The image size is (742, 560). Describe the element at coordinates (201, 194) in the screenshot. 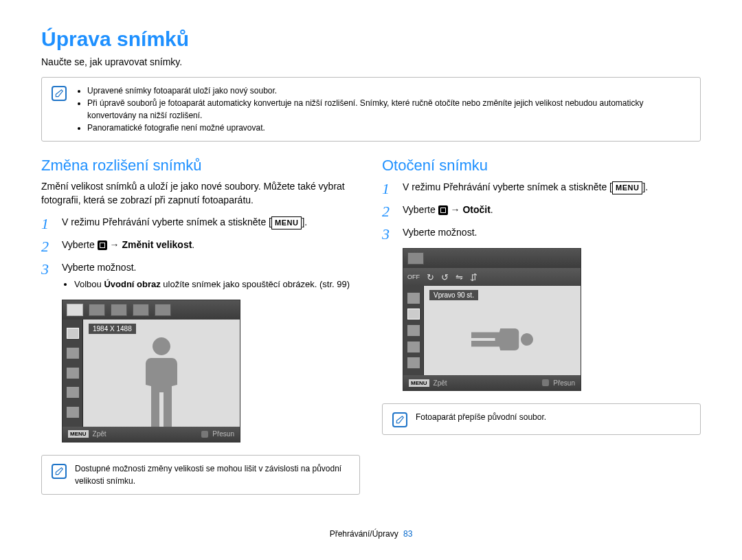

I see `section-desc: Změní velikost snímků a uloží je jako no…` at that location.